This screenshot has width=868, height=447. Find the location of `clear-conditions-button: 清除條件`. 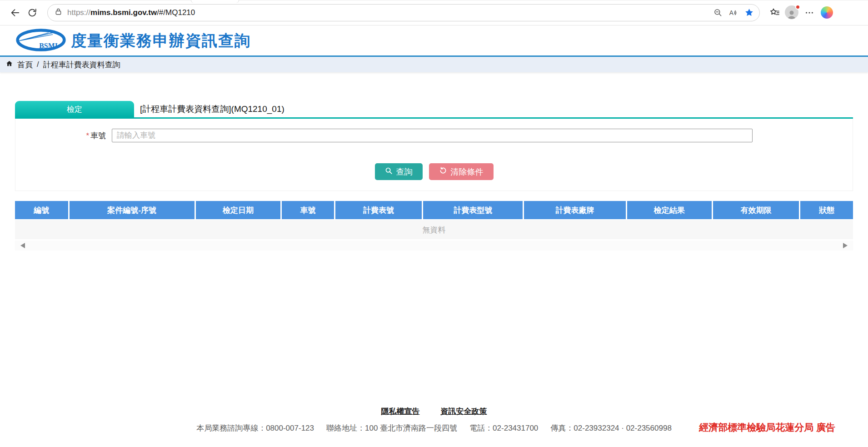

clear-conditions-button: 清除條件 is located at coordinates (461, 172).